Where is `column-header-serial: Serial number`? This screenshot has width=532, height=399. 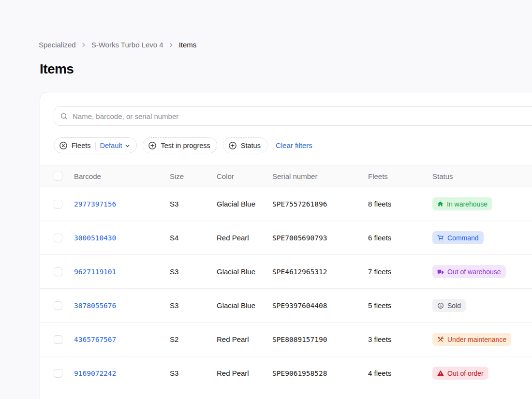
column-header-serial: Serial number is located at coordinates (320, 176).